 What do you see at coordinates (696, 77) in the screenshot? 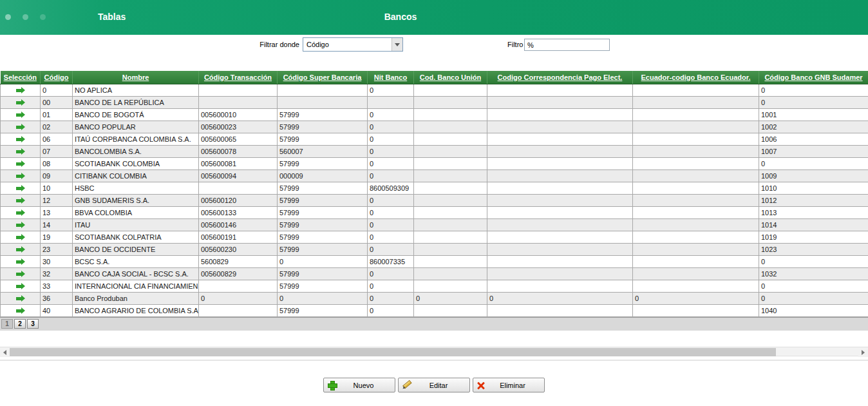
I see `column-header: Ecuador-codigo Banco Ecuador.` at bounding box center [696, 77].